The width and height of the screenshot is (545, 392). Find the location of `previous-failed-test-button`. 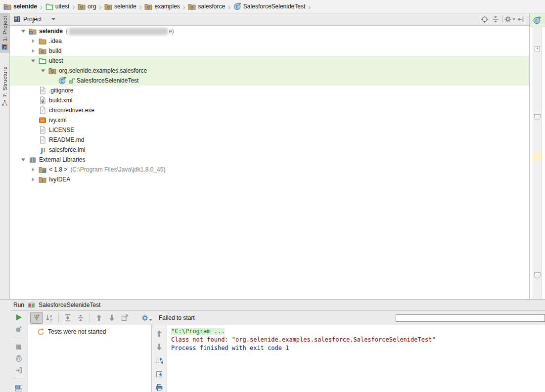

previous-failed-test-button is located at coordinates (159, 333).